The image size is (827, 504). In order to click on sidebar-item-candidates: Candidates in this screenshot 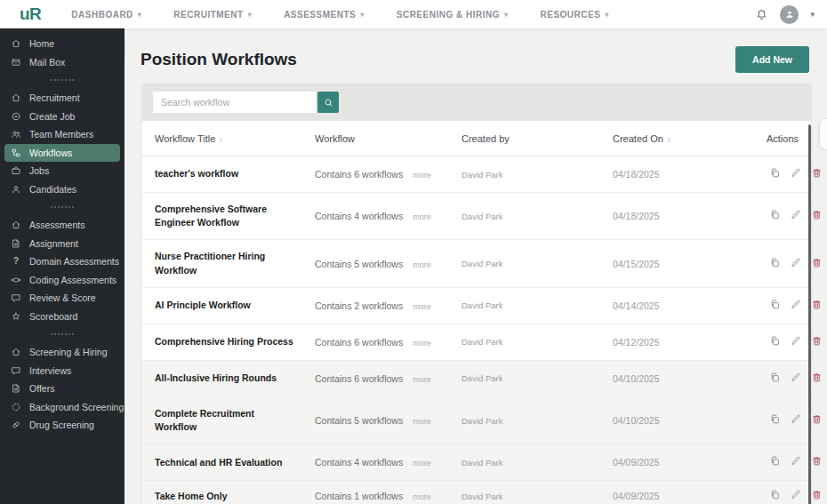, I will do `click(62, 190)`.